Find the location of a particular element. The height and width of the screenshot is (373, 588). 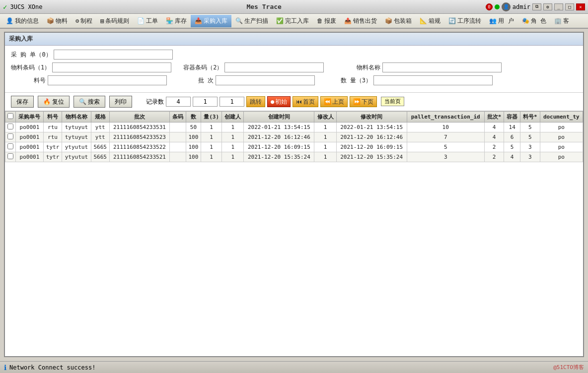

data-table: 采购单号 料号 物料名称 规格 批次 条码 数 量(3) 创建人 创建时间 修改… is located at coordinates (294, 137).